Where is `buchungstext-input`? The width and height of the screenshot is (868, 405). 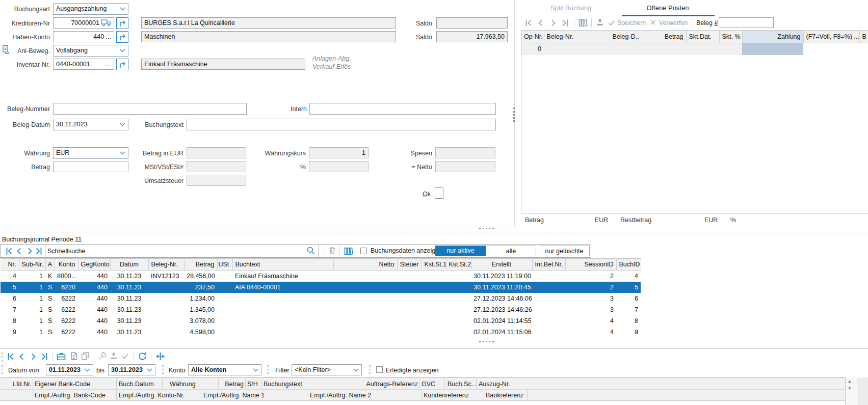 buchungstext-input is located at coordinates (341, 124).